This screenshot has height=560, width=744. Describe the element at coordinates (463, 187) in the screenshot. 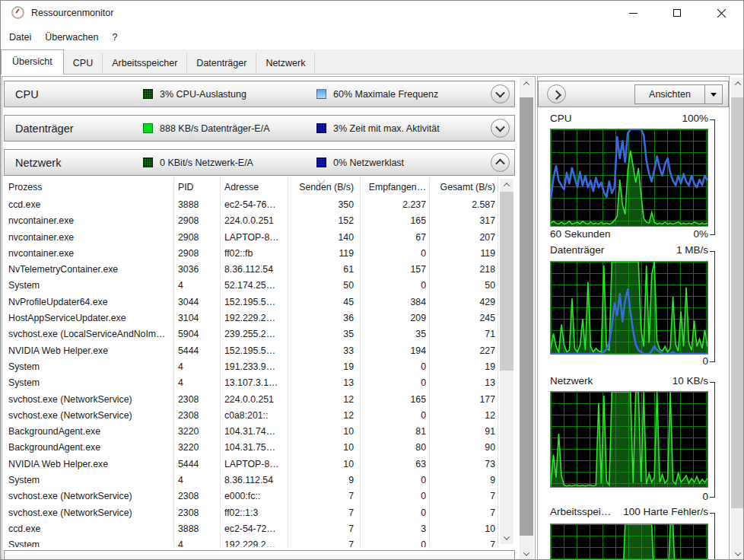

I see `column-header-gesamt: Gesamt (B/s)` at that location.